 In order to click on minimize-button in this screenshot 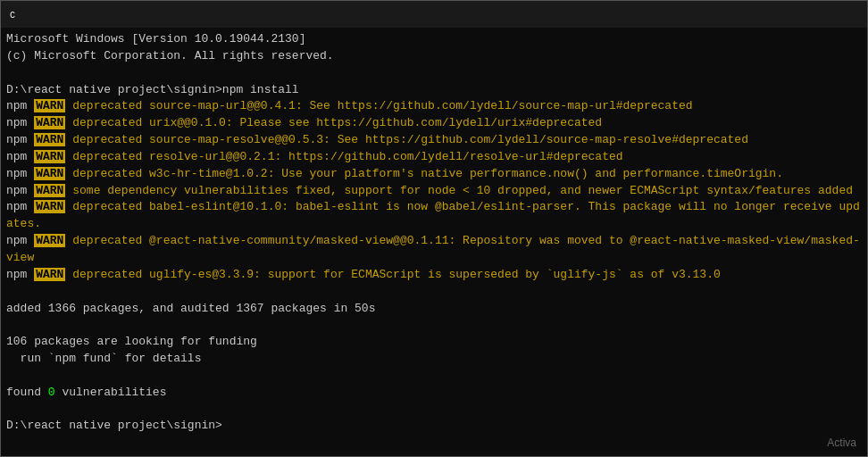, I will do `click(757, 14)`.